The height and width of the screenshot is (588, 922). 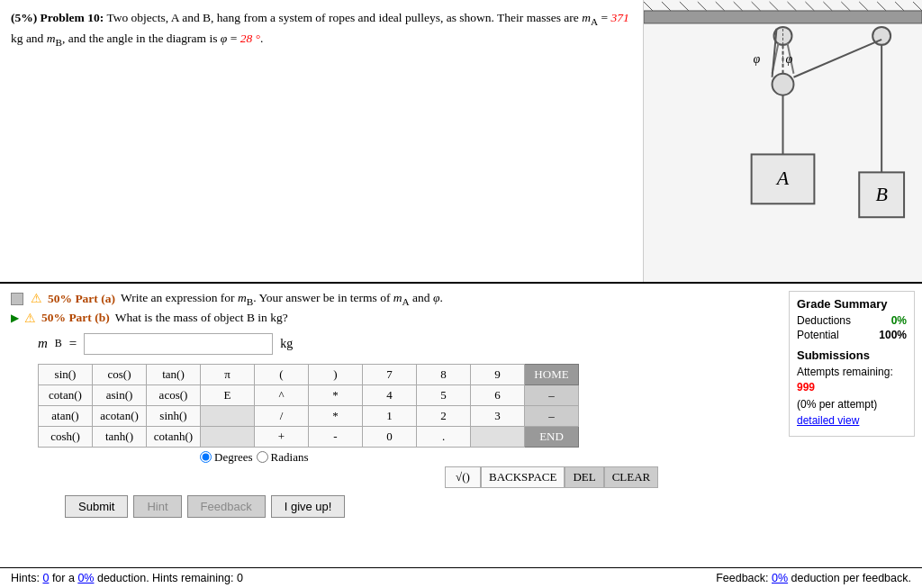 I want to click on input-var-sub: B, so click(x=59, y=344).